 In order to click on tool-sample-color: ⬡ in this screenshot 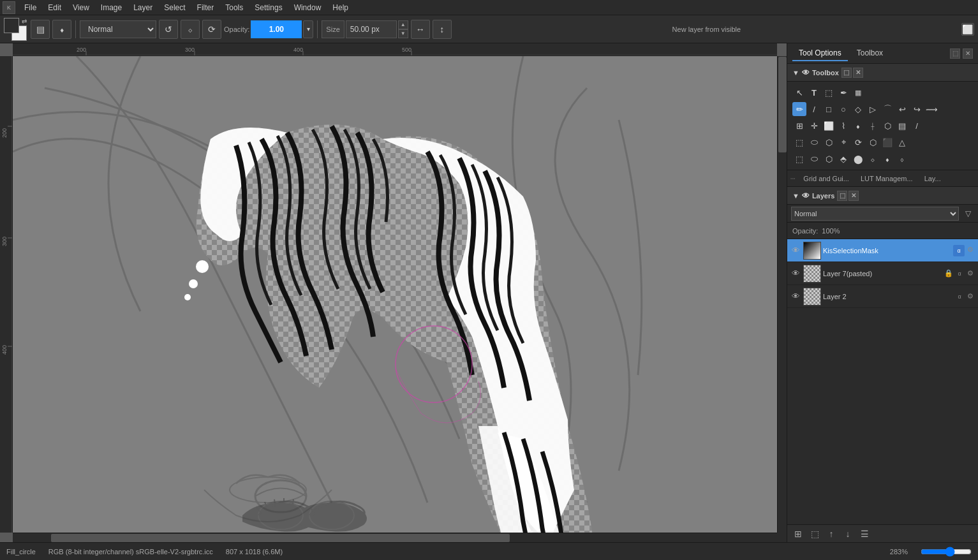, I will do `click(829, 159)`.